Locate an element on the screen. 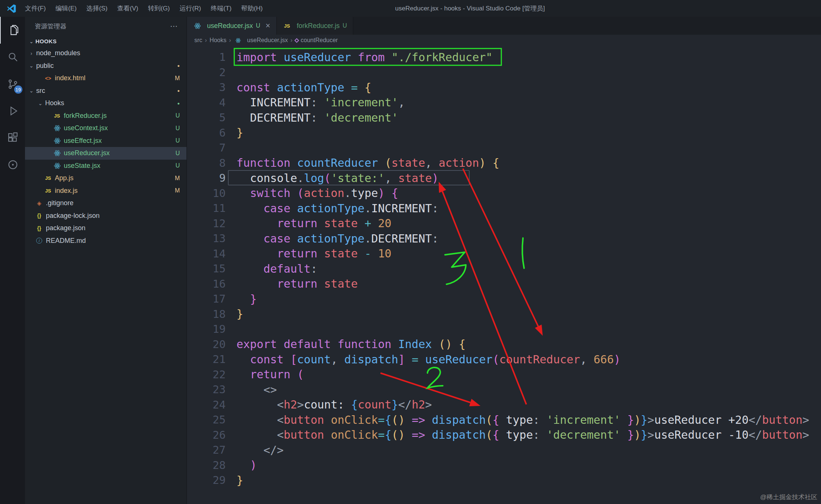 Image resolution: width=821 pixels, height=504 pixels. tree-item-gitignore: ◈.gitignore is located at coordinates (106, 203).